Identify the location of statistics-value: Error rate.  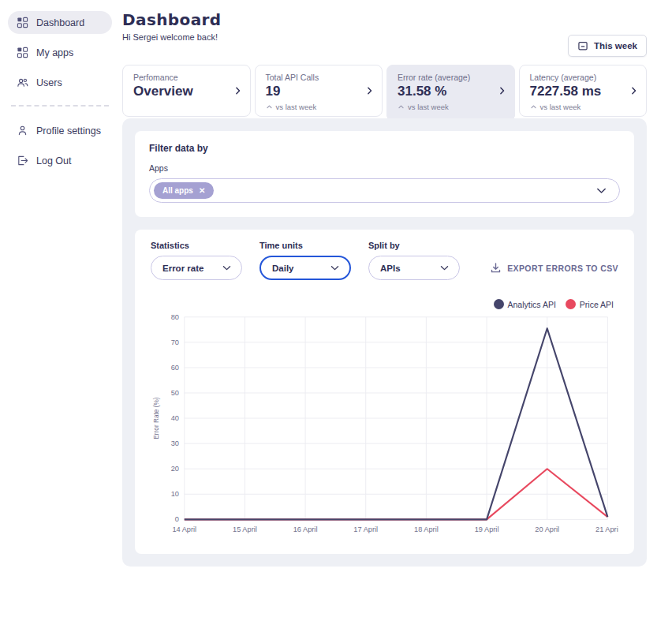
(183, 268).